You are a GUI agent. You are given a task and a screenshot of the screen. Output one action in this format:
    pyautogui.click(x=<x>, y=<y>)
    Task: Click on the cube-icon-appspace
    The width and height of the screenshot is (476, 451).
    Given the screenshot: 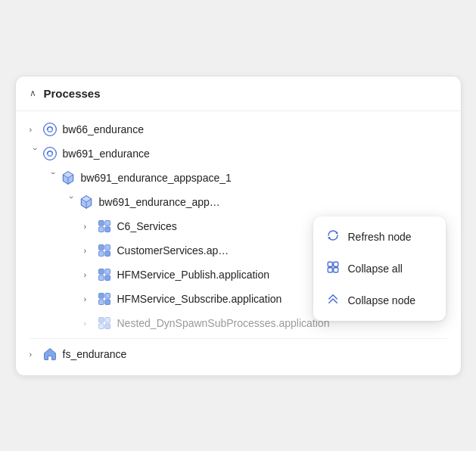 What is the action you would take?
    pyautogui.click(x=68, y=178)
    